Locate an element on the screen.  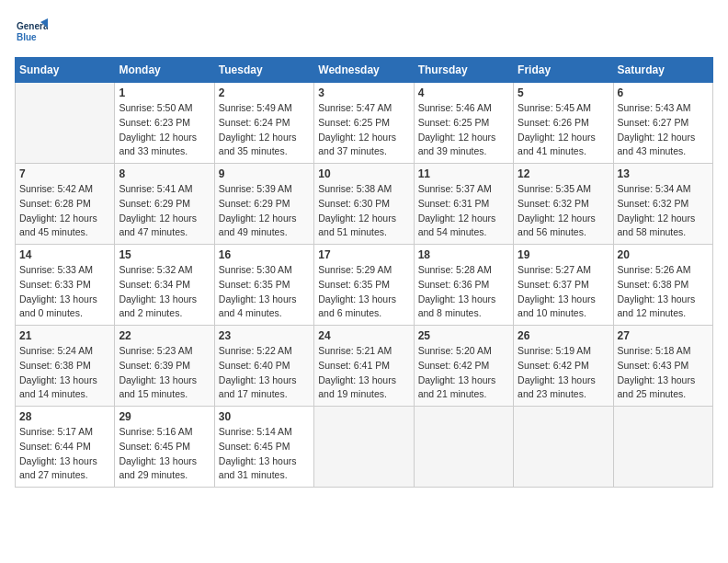
calendar-cell: 19Sunrise: 5:27 AMSunset: 6:37 PMDayligh… is located at coordinates (563, 285).